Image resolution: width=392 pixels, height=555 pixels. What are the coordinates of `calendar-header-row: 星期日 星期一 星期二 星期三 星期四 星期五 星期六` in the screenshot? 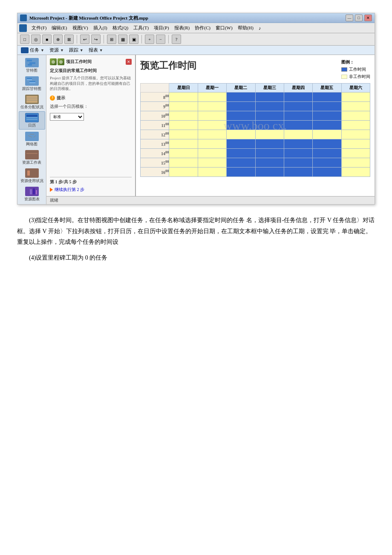 It's located at (256, 88).